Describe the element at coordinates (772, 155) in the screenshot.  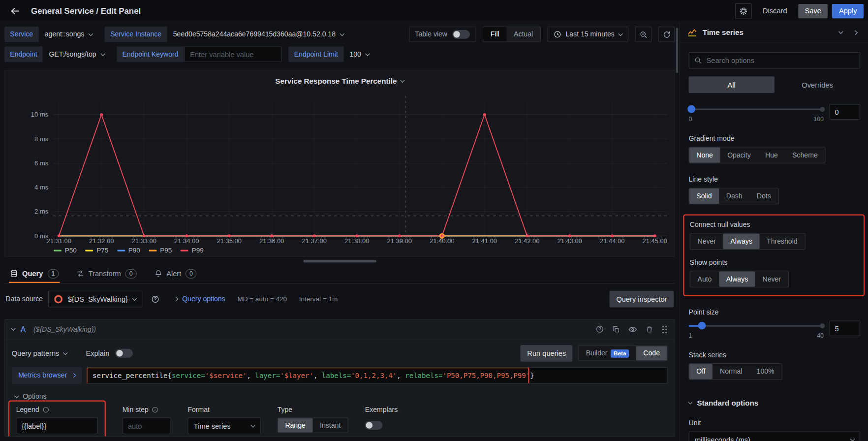
I see `gradient-hue-button: Hue` at that location.